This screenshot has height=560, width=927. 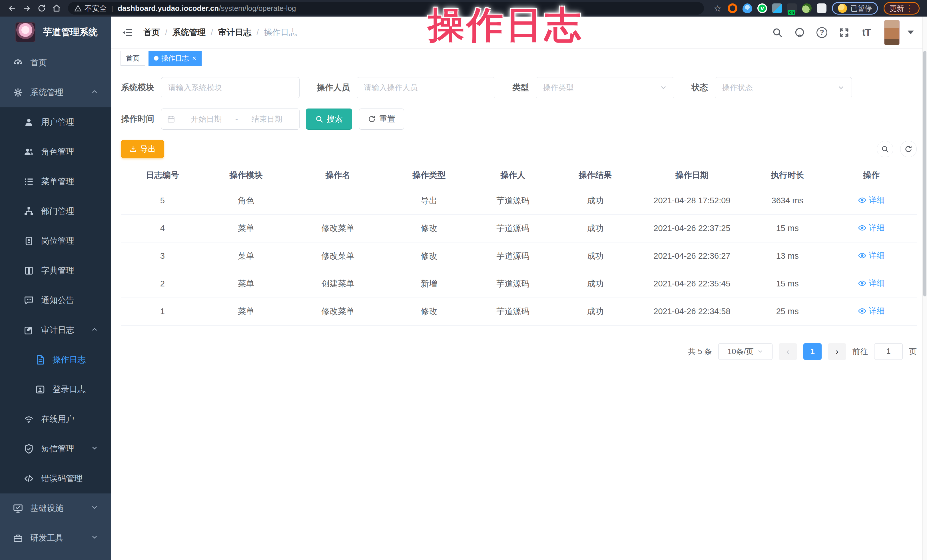 I want to click on sitemap-icon, so click(x=29, y=211).